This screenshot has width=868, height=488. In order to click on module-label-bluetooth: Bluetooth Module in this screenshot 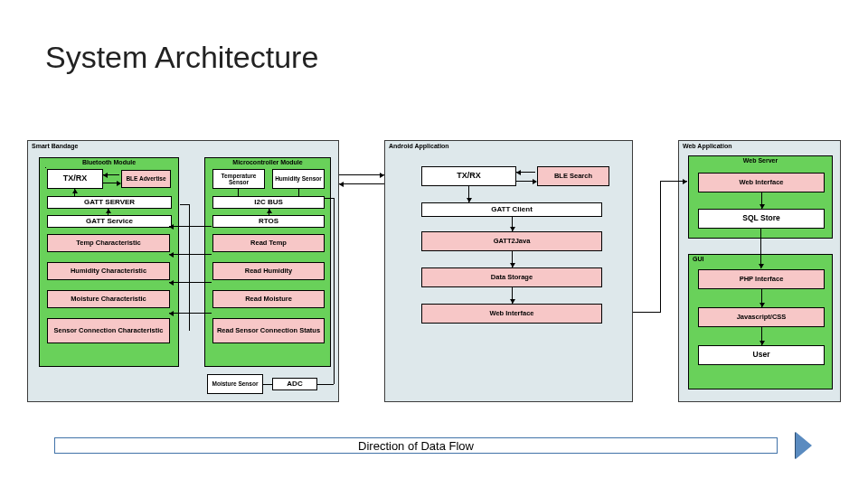, I will do `click(108, 163)`.